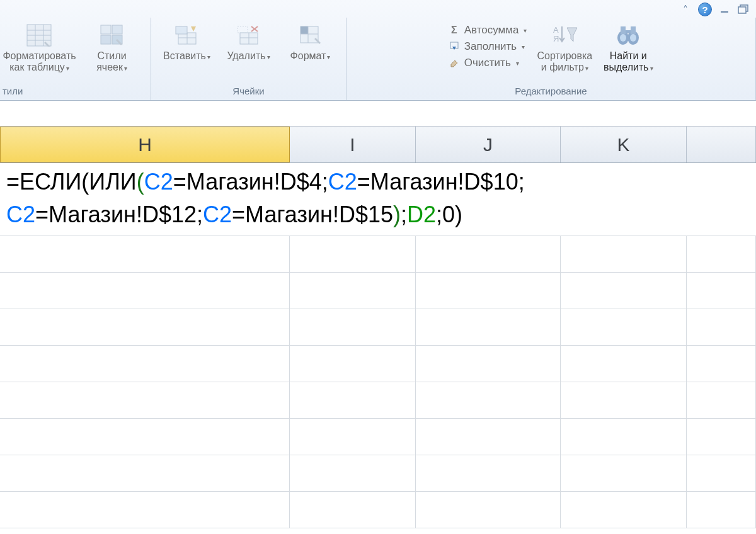 Image resolution: width=756 pixels, height=534 pixels. What do you see at coordinates (39, 48) in the screenshot?
I see `format-as-table-button: Форматироватькак таблицу▾` at bounding box center [39, 48].